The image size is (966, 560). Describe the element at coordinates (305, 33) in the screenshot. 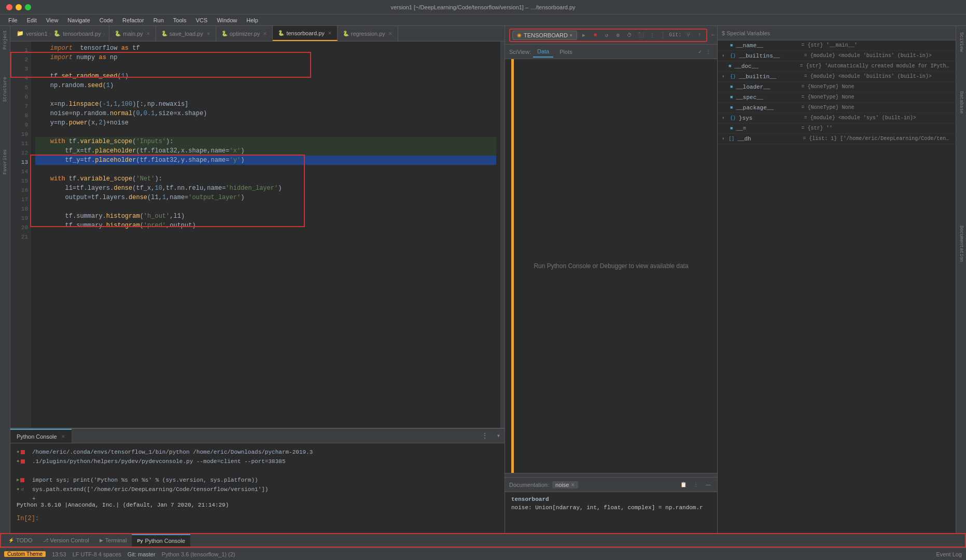

I see `tab-tensorboard-py: 🐍 tensorboard.py ✕` at that location.